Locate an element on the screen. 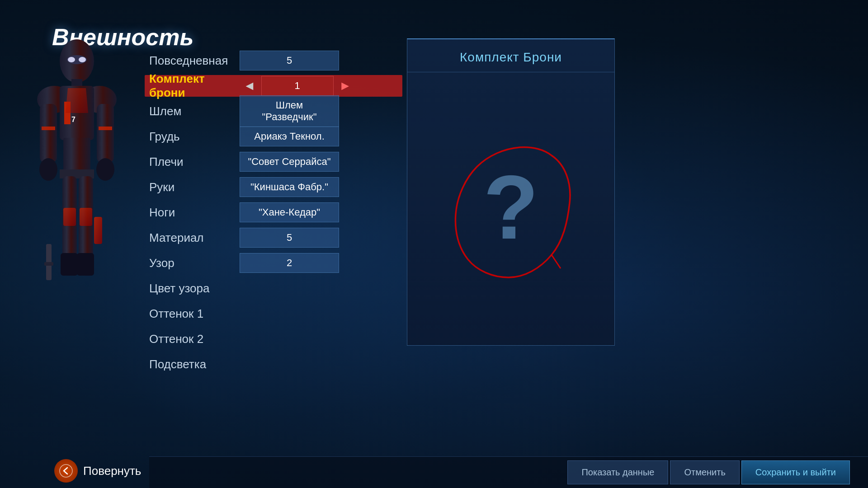 The image size is (868, 488). armor-set-value: 1 is located at coordinates (297, 86).